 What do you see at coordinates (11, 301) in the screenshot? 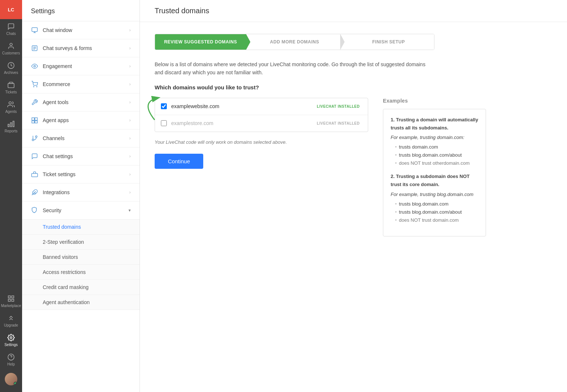
I see `sidebar-item-marketplace: Marketplace` at bounding box center [11, 301].